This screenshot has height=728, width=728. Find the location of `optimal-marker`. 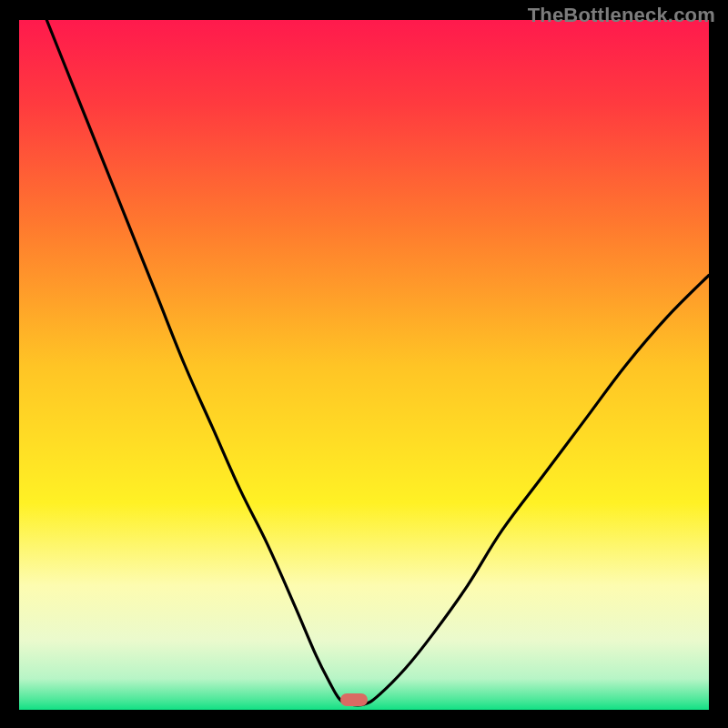

optimal-marker is located at coordinates (354, 700).